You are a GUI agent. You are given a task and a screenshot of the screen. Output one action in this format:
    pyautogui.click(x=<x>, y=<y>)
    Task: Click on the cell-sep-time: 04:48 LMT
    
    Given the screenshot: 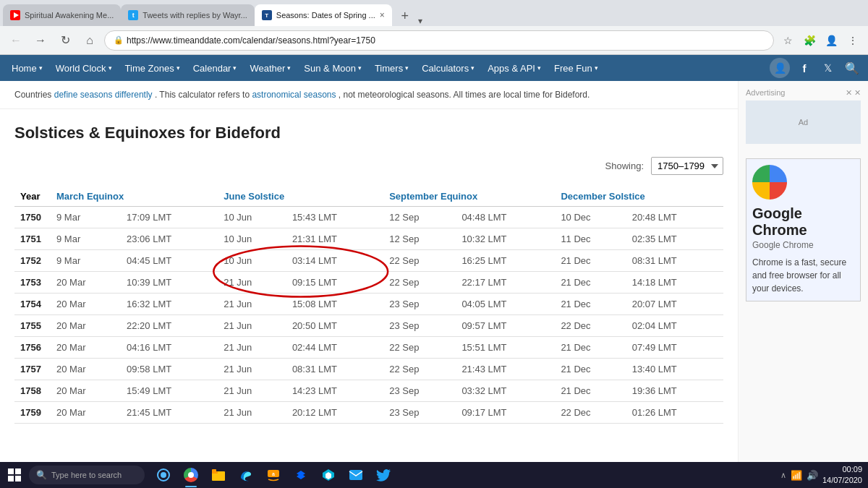 What is the action you would take?
    pyautogui.click(x=505, y=218)
    